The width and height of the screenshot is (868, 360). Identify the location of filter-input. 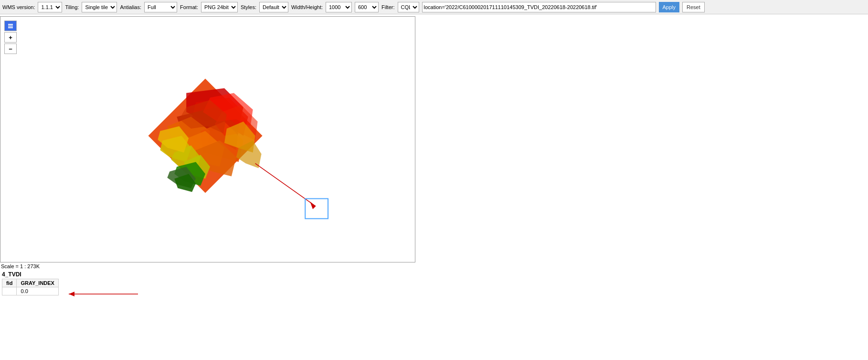
(539, 7).